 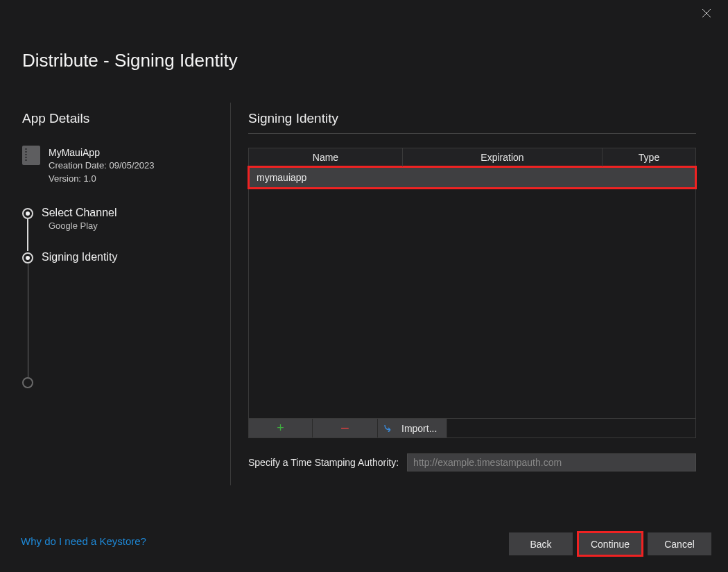 I want to click on timestamp-row: Specify a Time Stamping Authority:, so click(x=472, y=462).